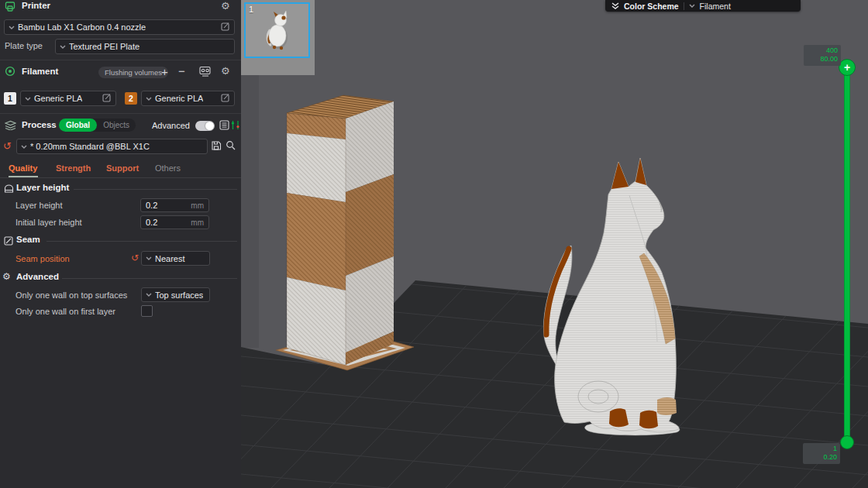 This screenshot has width=868, height=488. Describe the element at coordinates (82, 27) in the screenshot. I see `printer-select-value: Bambu Lab X1 Carbon 0.4 nozzle` at that location.